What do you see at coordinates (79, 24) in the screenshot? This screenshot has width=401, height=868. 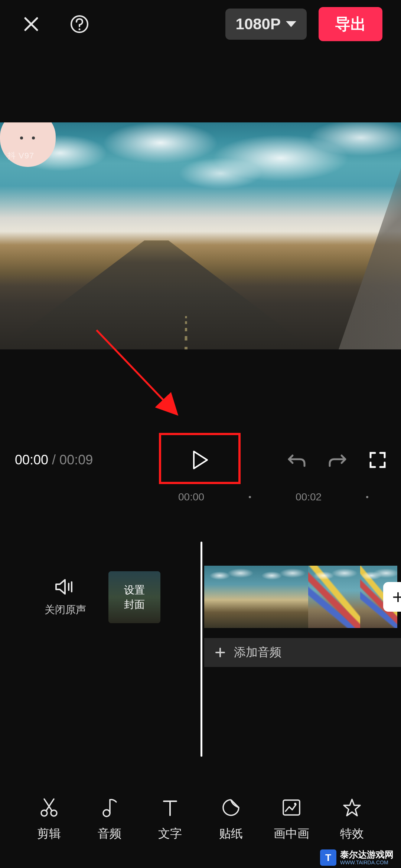 I see `help-button` at bounding box center [79, 24].